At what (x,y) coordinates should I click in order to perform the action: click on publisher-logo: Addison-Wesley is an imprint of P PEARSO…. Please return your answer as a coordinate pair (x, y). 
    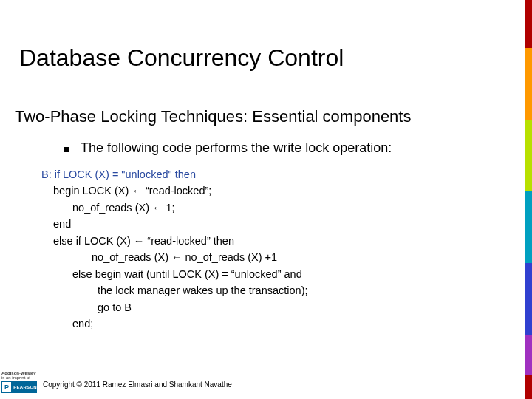
    Looking at the image, I should click on (21, 382).